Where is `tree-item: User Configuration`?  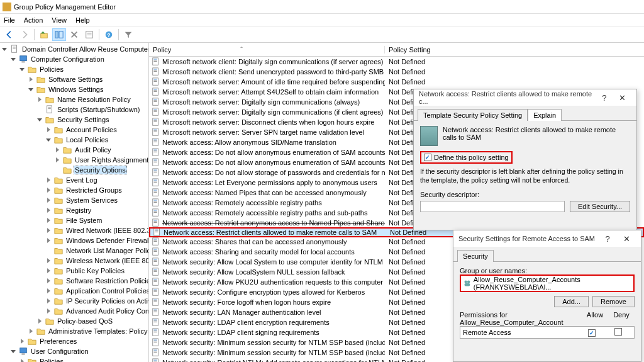 tree-item: User Configuration is located at coordinates (74, 351).